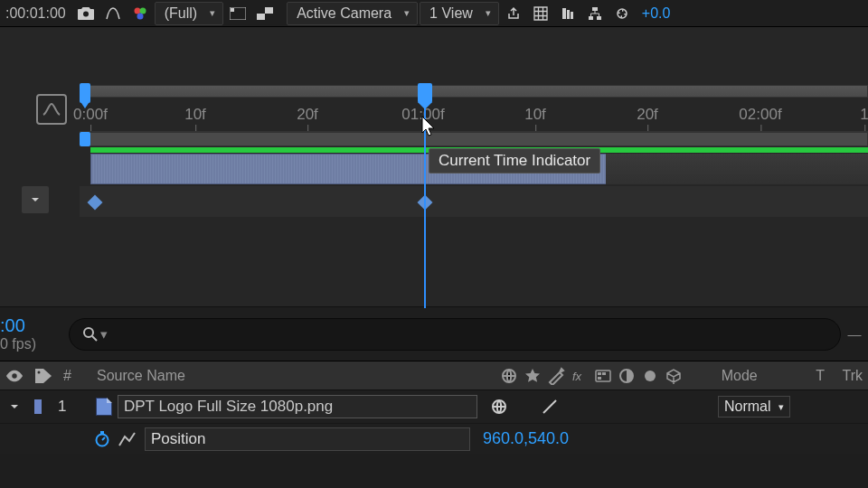 The height and width of the screenshot is (488, 868). I want to click on share-view-icon, so click(514, 14).